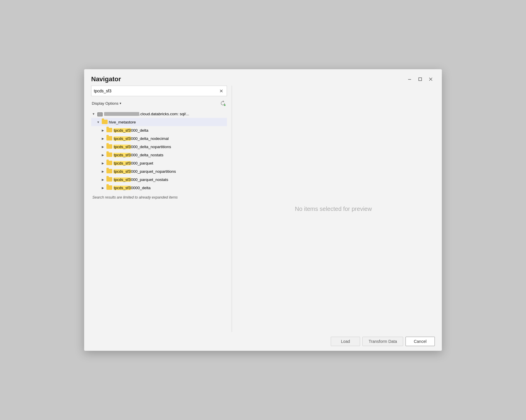 This screenshot has height=420, width=526. Describe the element at coordinates (122, 114) in the screenshot. I see `redacted-host` at that location.